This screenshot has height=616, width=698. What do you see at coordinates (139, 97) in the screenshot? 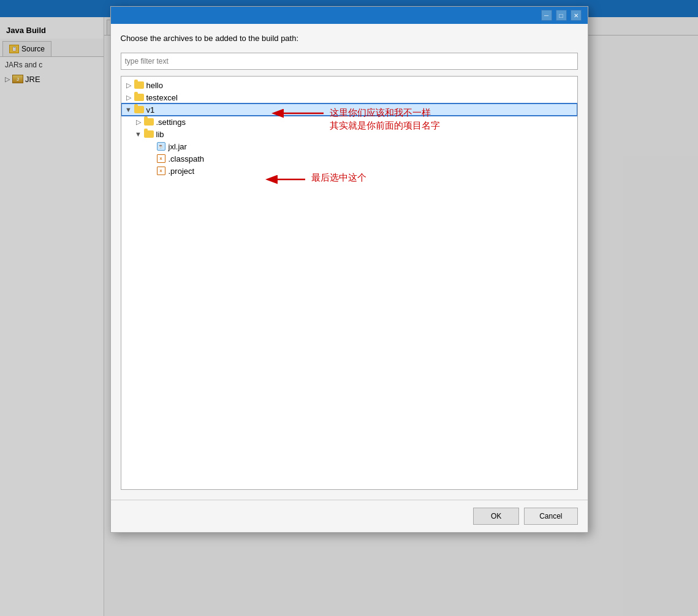
I see `testexcel-folder-icon` at bounding box center [139, 97].